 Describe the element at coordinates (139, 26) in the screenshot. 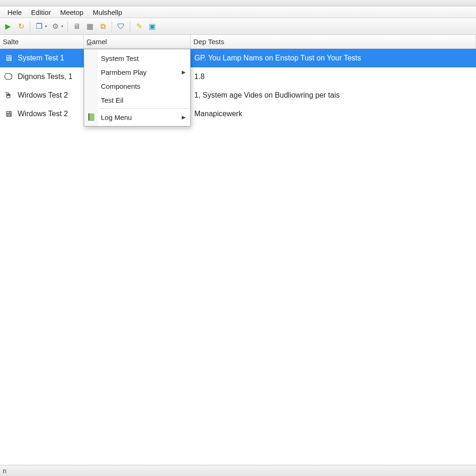

I see `brush-icon: ✎` at that location.